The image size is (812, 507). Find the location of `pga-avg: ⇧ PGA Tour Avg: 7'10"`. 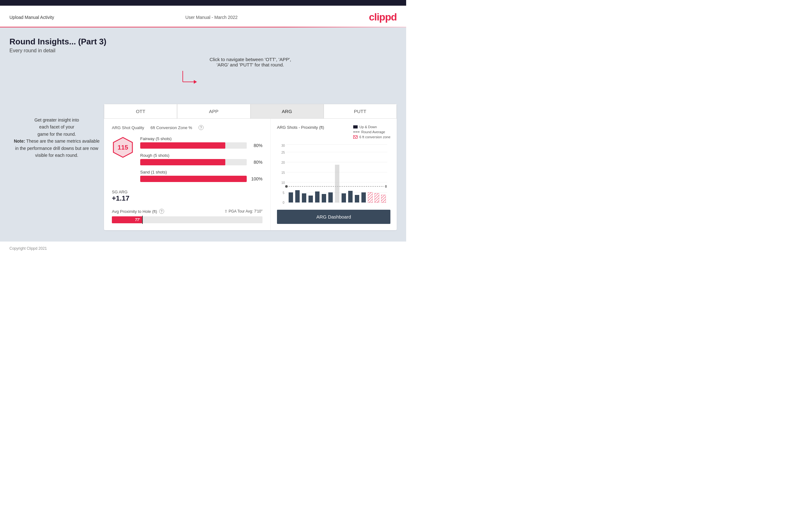

pga-avg: ⇧ PGA Tour Avg: 7'10" is located at coordinates (244, 211).